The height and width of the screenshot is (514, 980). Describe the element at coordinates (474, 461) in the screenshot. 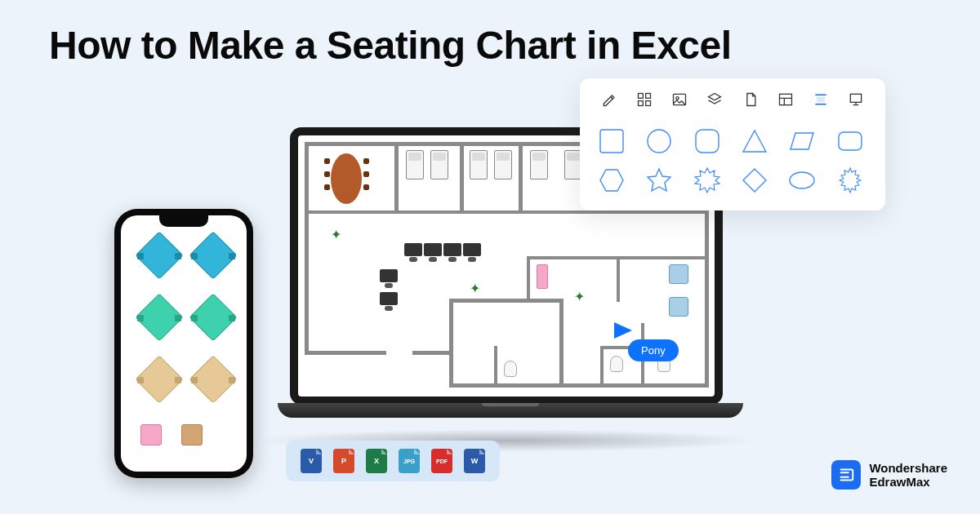

I see `export-word: W` at that location.